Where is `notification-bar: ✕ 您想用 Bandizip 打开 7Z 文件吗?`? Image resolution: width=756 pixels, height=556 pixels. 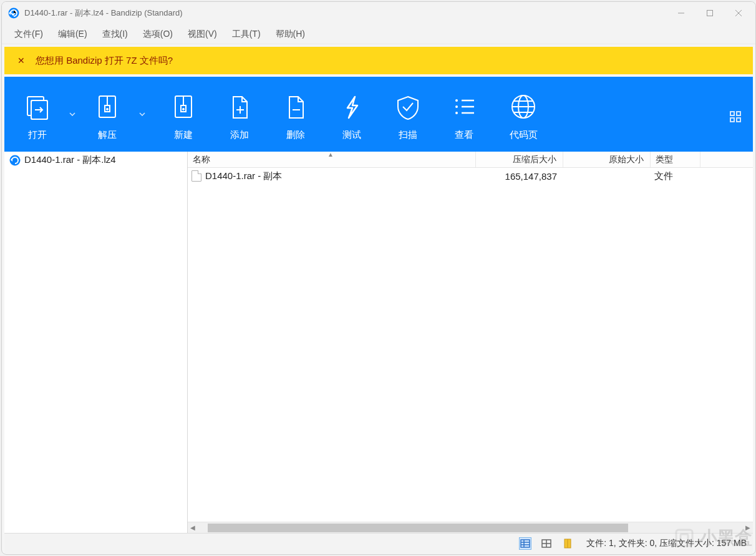 notification-bar: ✕ 您想用 Bandizip 打开 7Z 文件吗? is located at coordinates (379, 61).